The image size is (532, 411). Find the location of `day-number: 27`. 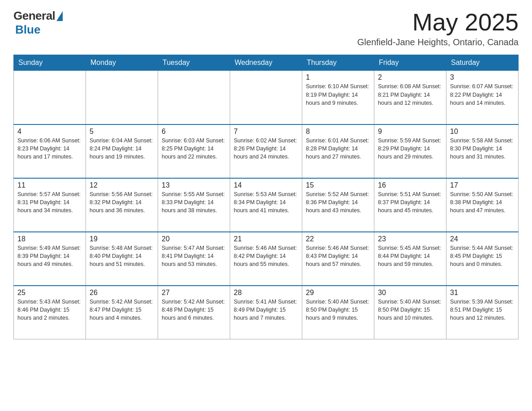

day-number: 27 is located at coordinates (194, 293).